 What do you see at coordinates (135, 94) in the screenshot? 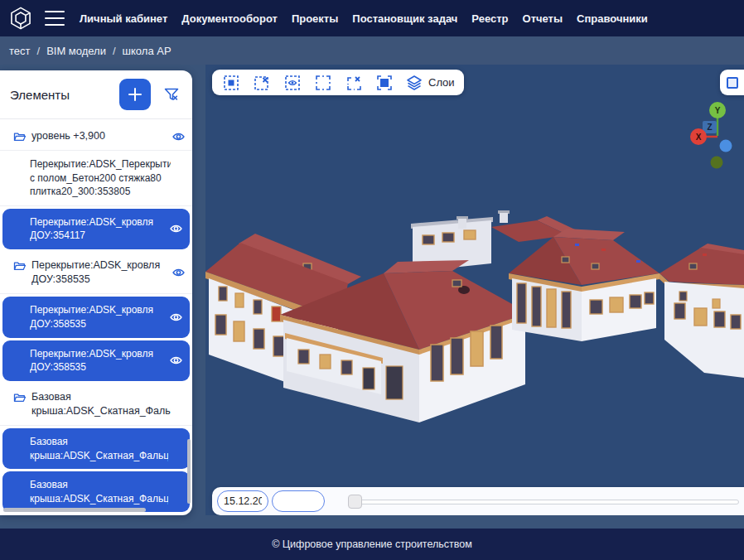
I see `plus-icon` at bounding box center [135, 94].